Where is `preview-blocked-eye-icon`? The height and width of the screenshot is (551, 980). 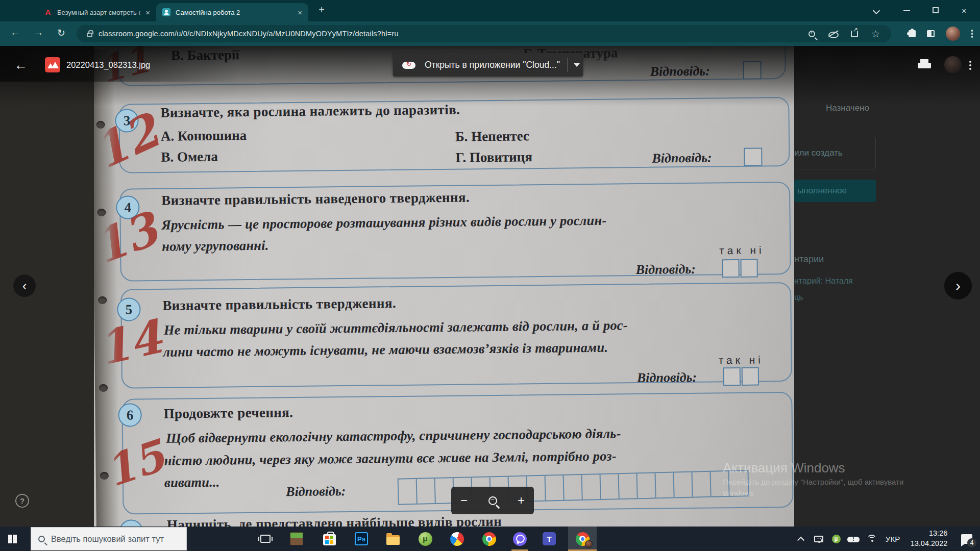
preview-blocked-eye-icon is located at coordinates (833, 34).